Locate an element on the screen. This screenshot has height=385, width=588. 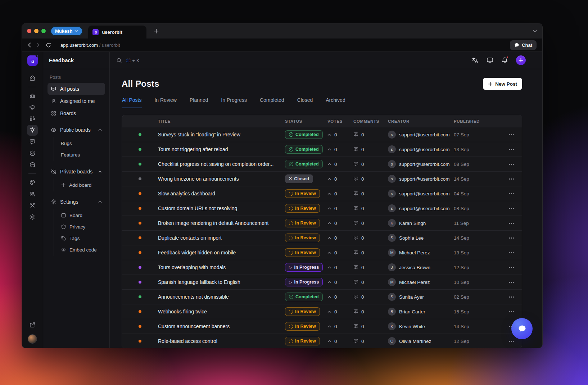
search-bar: ⌘ + K is located at coordinates (294, 60).